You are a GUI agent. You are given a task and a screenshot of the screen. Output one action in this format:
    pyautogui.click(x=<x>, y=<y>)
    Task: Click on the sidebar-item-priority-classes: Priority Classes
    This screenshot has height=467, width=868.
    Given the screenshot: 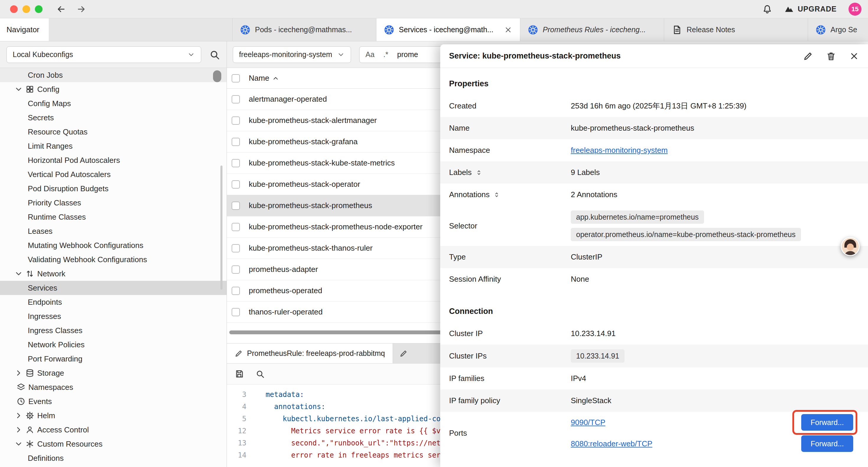 What is the action you would take?
    pyautogui.click(x=113, y=203)
    